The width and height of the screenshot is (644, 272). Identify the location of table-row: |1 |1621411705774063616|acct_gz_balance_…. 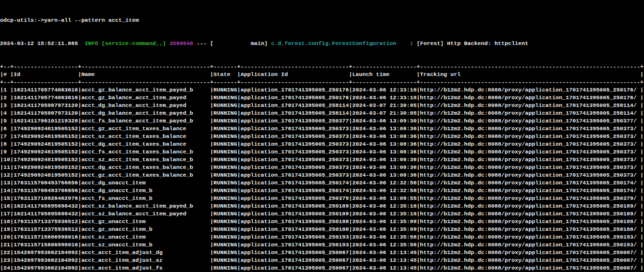
(322, 90).